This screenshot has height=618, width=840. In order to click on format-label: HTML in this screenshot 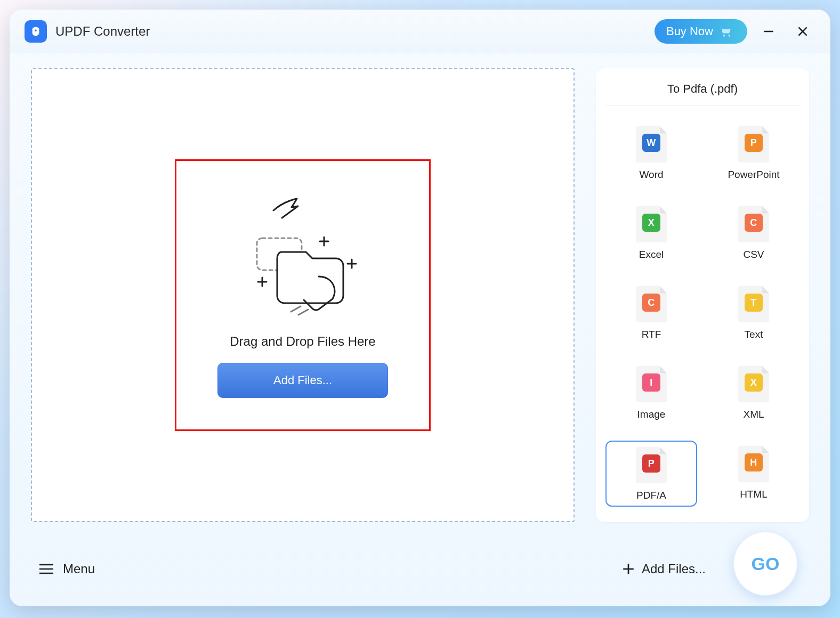, I will do `click(754, 494)`.